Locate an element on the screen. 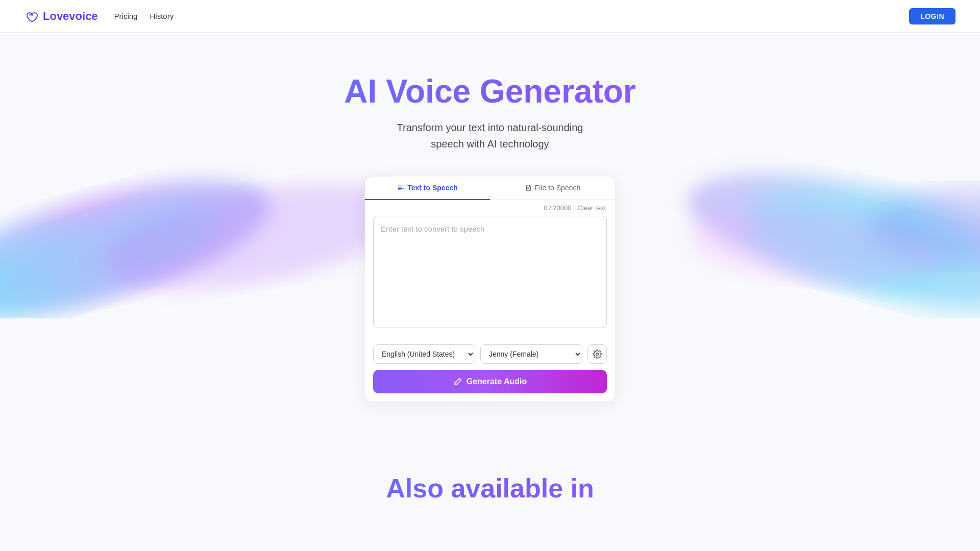 This screenshot has height=551, width=980. voice-select: Jenny (Female) Guy (Male) Aria (Female) … is located at coordinates (531, 354).